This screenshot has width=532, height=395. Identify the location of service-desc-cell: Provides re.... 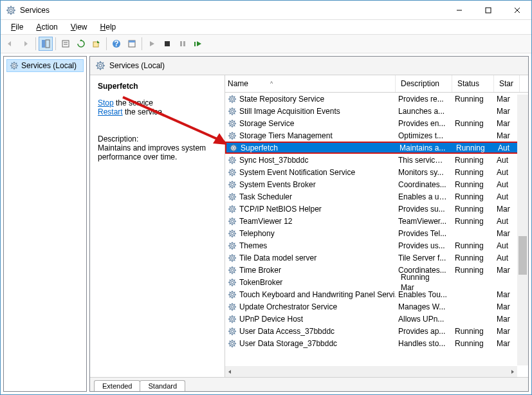
(424, 99).